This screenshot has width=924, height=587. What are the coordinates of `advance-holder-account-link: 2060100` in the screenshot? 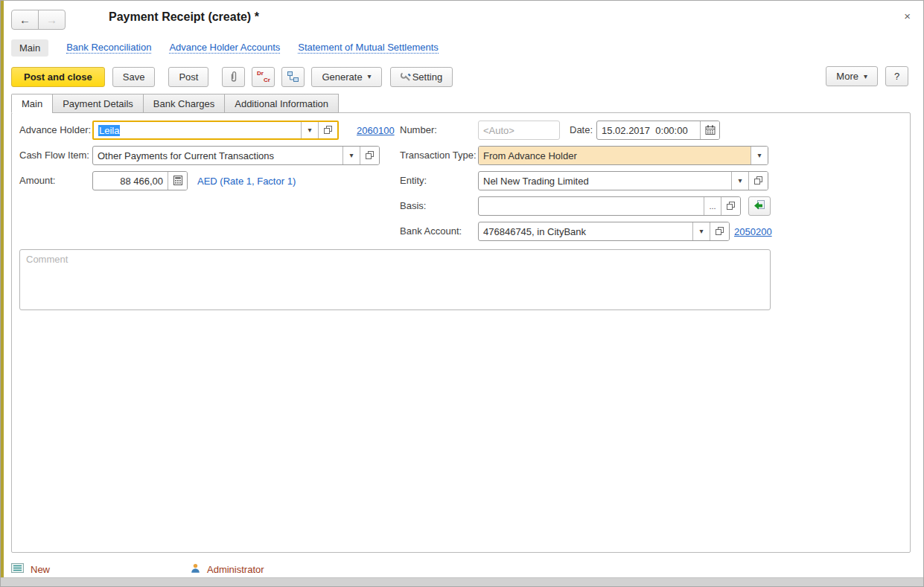 It's located at (375, 131).